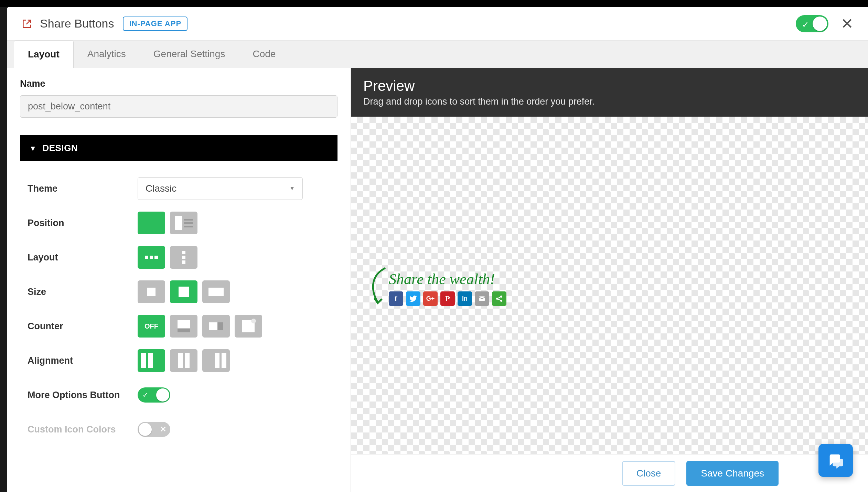  What do you see at coordinates (161, 189) in the screenshot?
I see `theme-value: Classic` at bounding box center [161, 189].